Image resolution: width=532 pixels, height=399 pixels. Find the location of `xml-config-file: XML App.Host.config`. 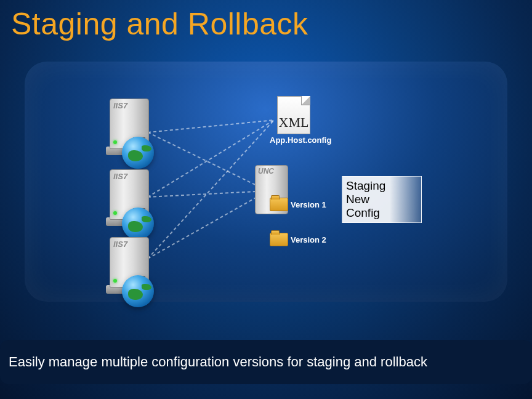

xml-config-file: XML App.Host.config is located at coordinates (294, 121).